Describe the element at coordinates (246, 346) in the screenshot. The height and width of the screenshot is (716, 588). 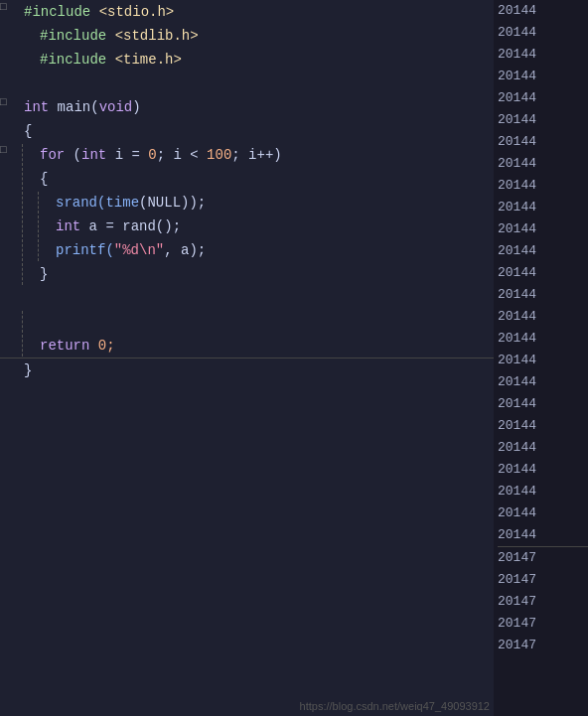
I see `code-line: return 0;` at that location.